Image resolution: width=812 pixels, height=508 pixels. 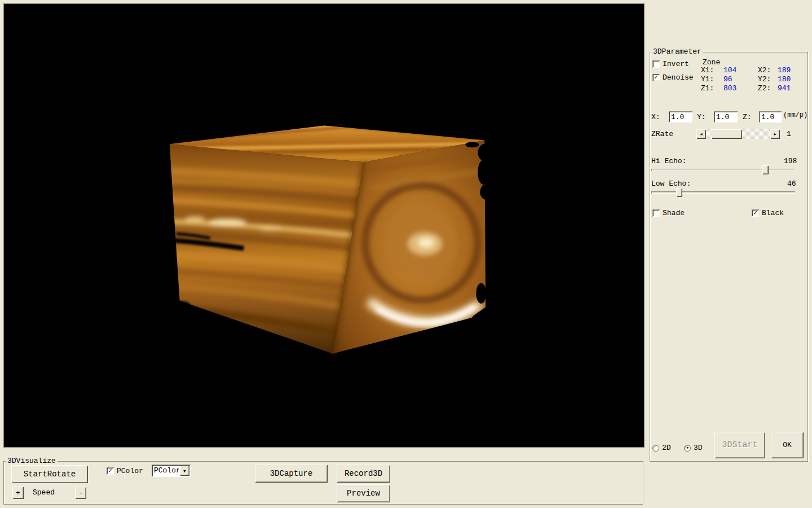 What do you see at coordinates (773, 213) in the screenshot?
I see `black-label: Black` at bounding box center [773, 213].